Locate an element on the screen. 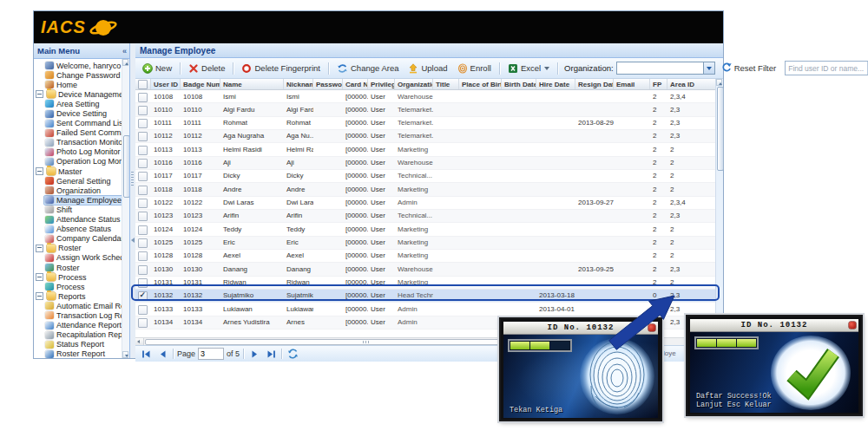  employee-row-10130: 1013010130DanangDanang[00000...UserWareh… is located at coordinates (425, 269).